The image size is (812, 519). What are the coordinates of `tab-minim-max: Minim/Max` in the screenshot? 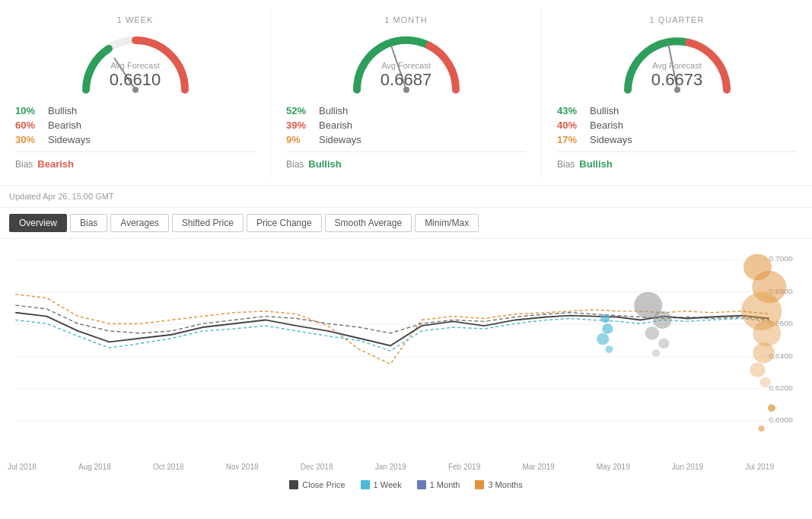 It's located at (447, 223).